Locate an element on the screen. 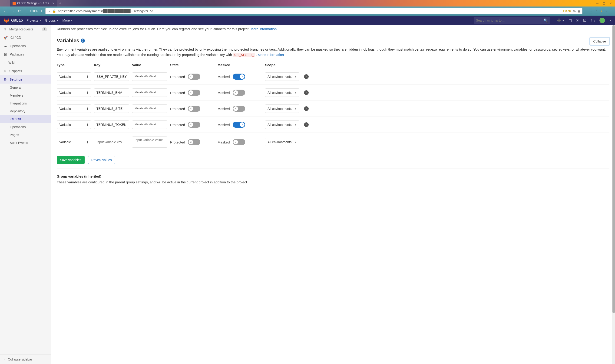 This screenshot has width=615, height=364. forward-button: → is located at coordinates (13, 11).